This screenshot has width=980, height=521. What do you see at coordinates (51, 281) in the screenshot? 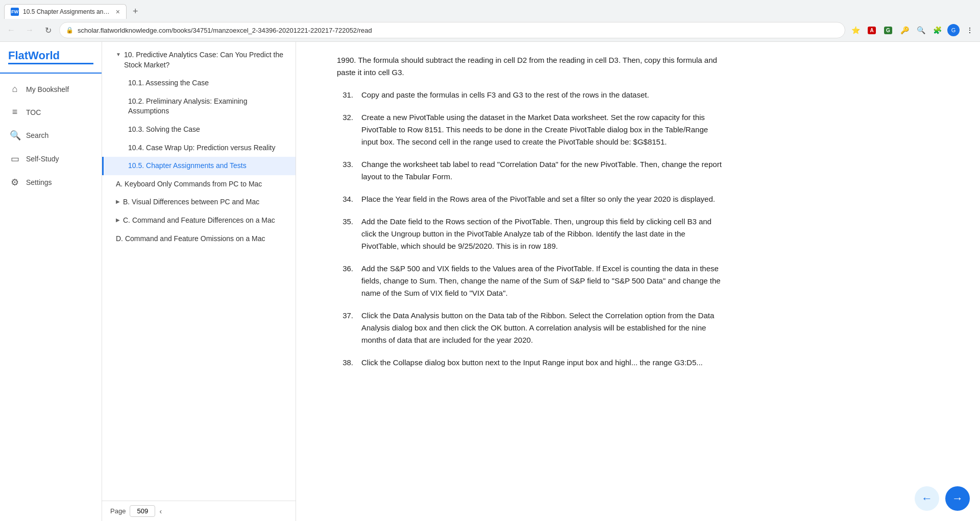
I see `sidebar: FlatWorld ⌂ My Bookshelf ≡ TOC 🔍 Search …` at bounding box center [51, 281].